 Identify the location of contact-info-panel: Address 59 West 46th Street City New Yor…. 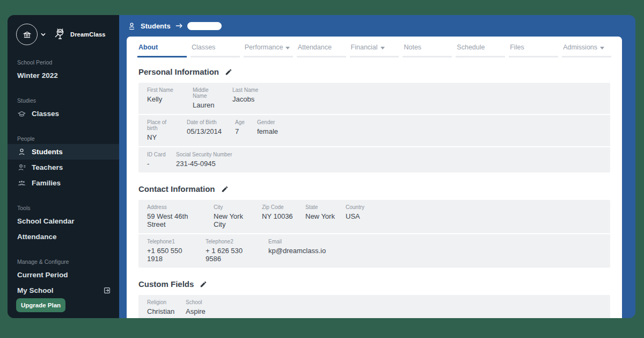
(375, 234).